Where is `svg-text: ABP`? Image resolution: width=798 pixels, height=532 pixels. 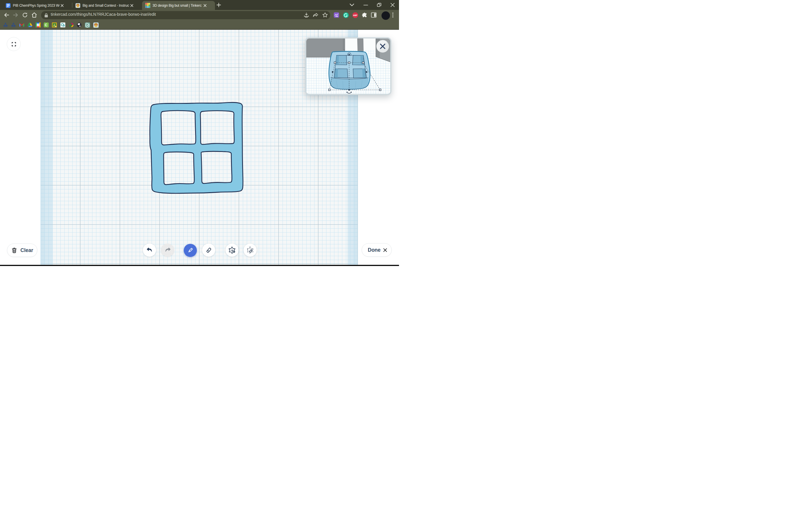 svg-text: ABP is located at coordinates (356, 15).